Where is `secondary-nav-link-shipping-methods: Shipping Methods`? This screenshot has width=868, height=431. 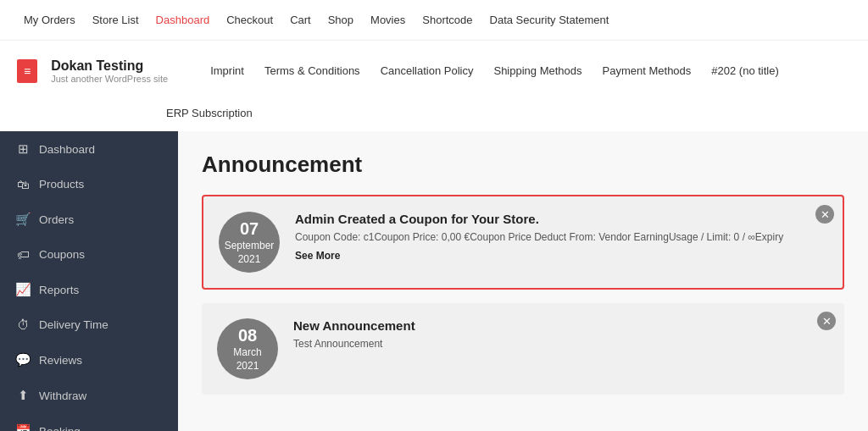
secondary-nav-link-shipping-methods: Shipping Methods is located at coordinates (537, 71).